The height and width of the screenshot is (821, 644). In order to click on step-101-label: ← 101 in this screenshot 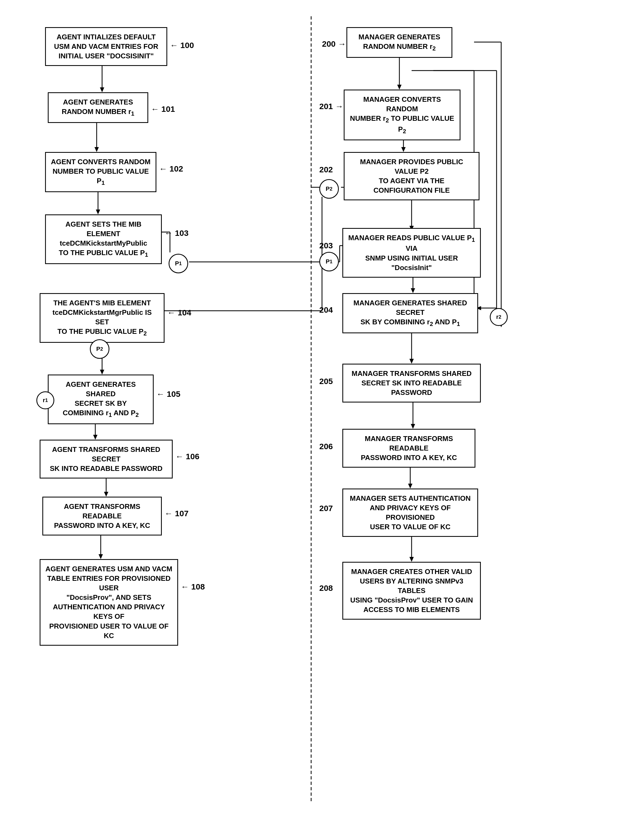, I will do `click(163, 109)`.